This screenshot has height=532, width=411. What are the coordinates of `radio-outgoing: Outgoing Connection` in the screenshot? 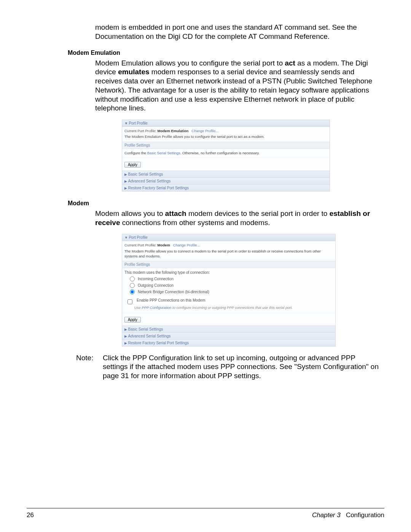 It's located at (229, 286).